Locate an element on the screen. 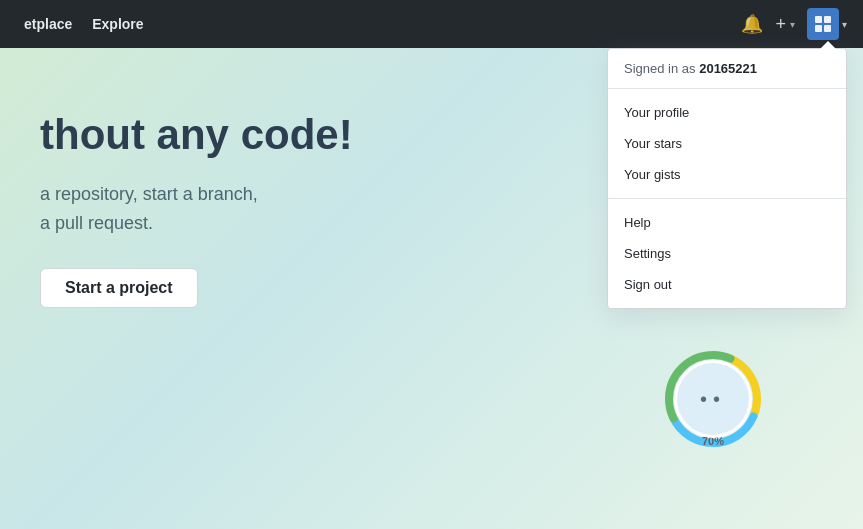 The width and height of the screenshot is (863, 529). dropdown-username: 20165221 is located at coordinates (728, 68).